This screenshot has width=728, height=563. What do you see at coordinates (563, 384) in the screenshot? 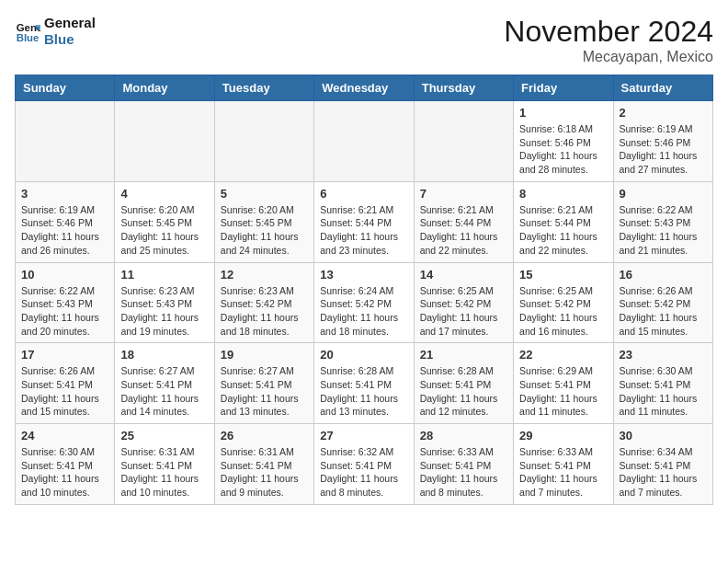
I see `calendar-day-22: 22Sunrise: 6:29 AMSunset: 5:41 PMDayligh…` at bounding box center [563, 384].